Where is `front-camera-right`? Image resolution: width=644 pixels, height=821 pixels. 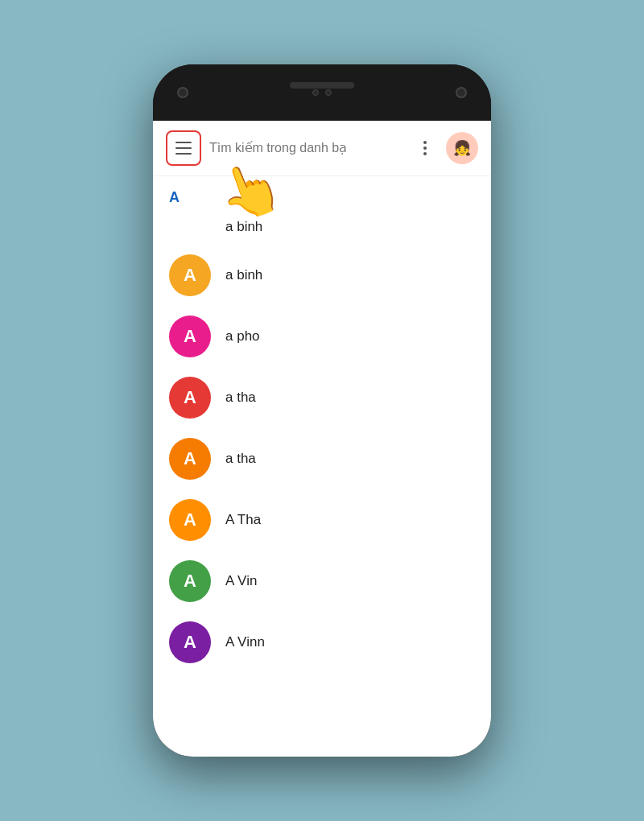 front-camera-right is located at coordinates (461, 93).